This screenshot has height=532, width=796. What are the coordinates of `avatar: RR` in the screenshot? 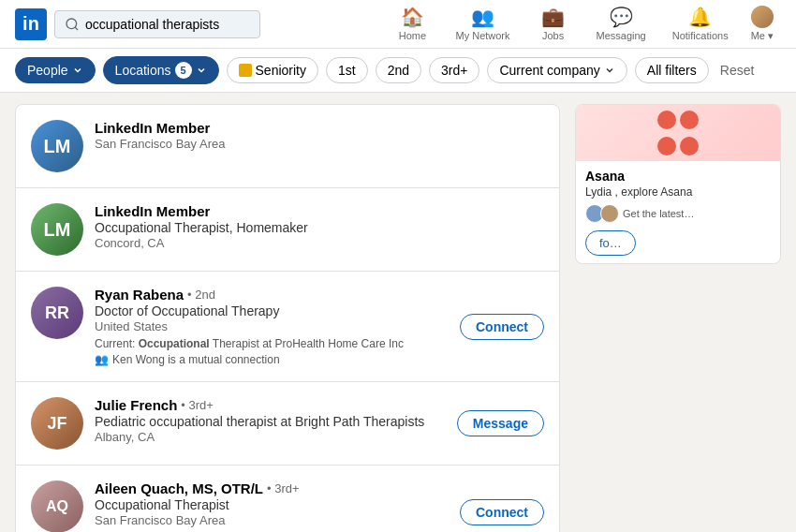 It's located at (57, 313).